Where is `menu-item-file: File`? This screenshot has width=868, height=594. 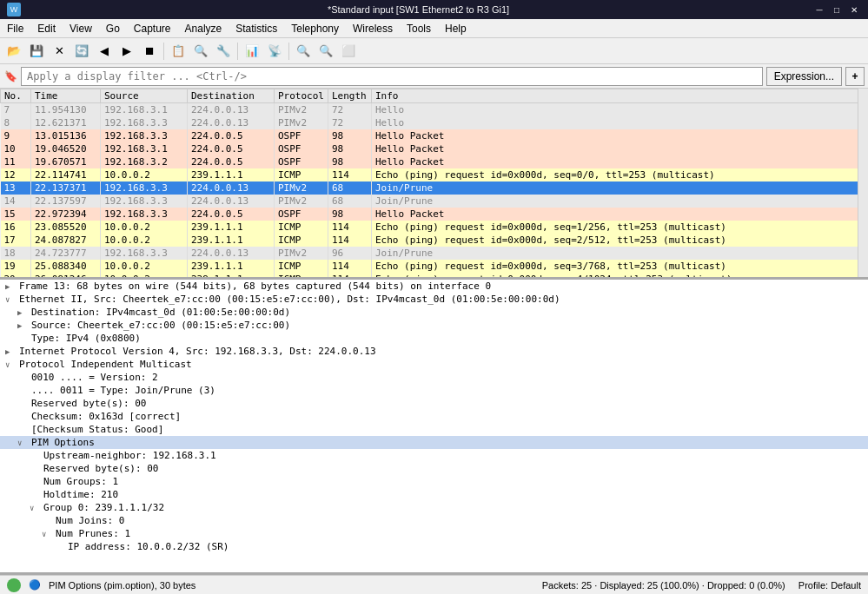 menu-item-file: File is located at coordinates (16, 28).